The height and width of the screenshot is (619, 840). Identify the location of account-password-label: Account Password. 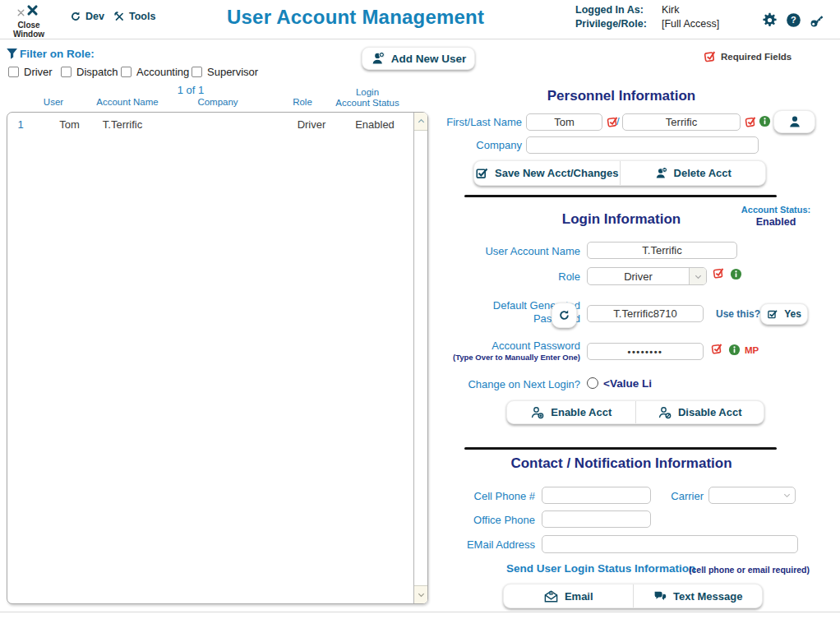
(505, 345).